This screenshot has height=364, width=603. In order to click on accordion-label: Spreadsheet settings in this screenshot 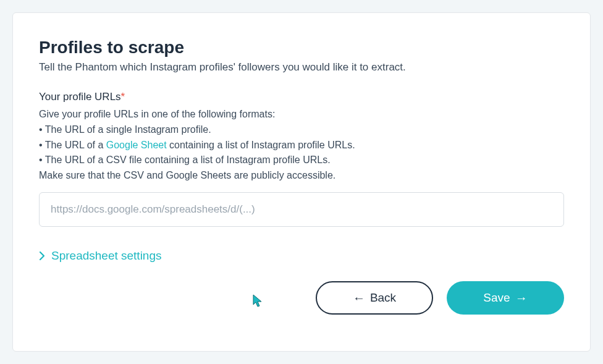, I will do `click(106, 256)`.